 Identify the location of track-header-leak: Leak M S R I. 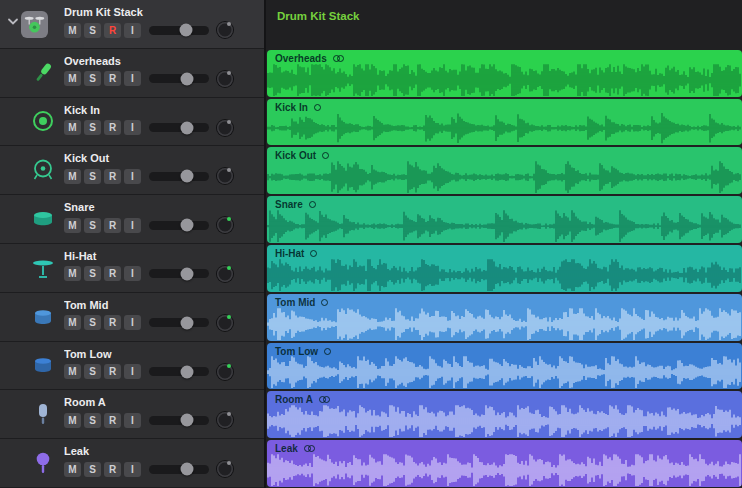
(132, 464).